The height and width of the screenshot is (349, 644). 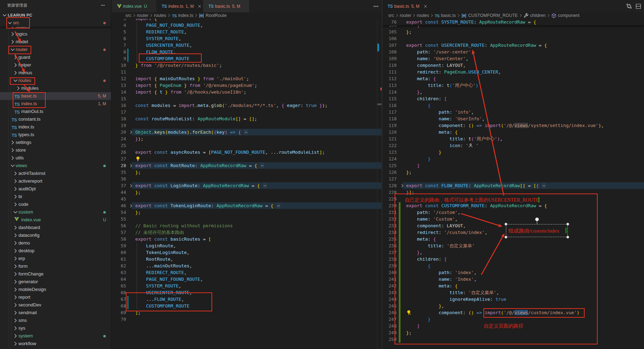 I want to click on tree-item-utils: utils, so click(x=56, y=158).